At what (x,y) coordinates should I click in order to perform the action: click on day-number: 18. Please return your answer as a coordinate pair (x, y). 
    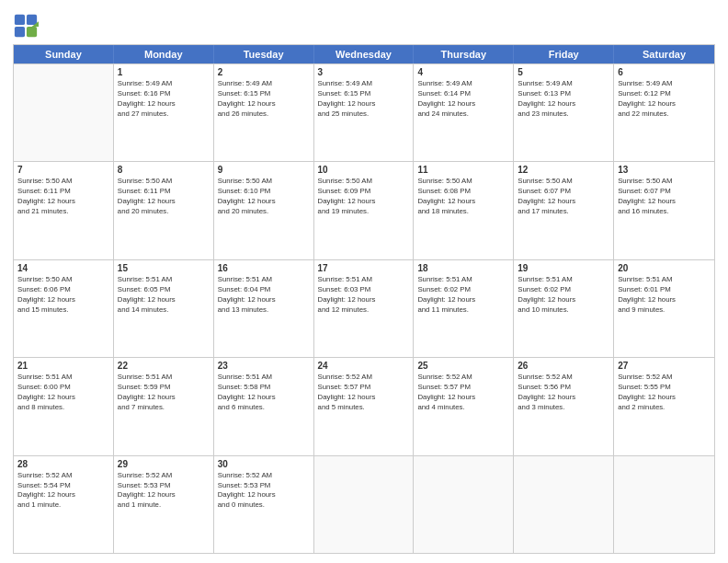
    Looking at the image, I should click on (463, 269).